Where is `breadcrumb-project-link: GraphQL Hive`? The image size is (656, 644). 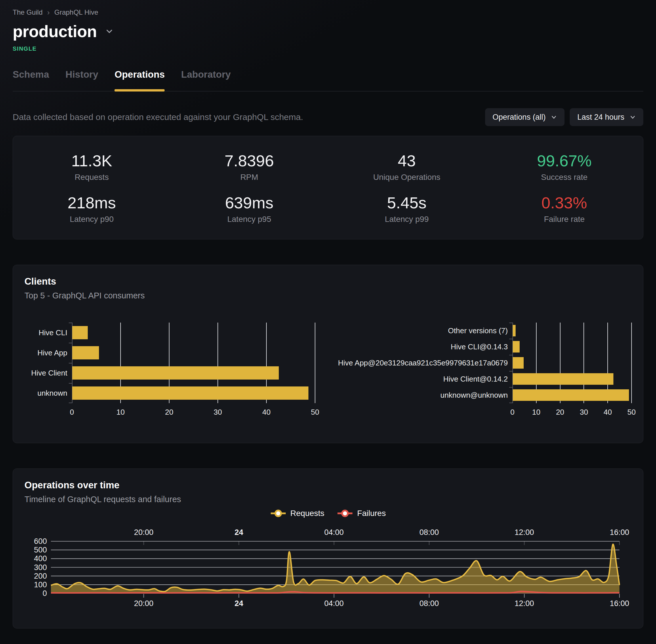
breadcrumb-project-link: GraphQL Hive is located at coordinates (76, 12).